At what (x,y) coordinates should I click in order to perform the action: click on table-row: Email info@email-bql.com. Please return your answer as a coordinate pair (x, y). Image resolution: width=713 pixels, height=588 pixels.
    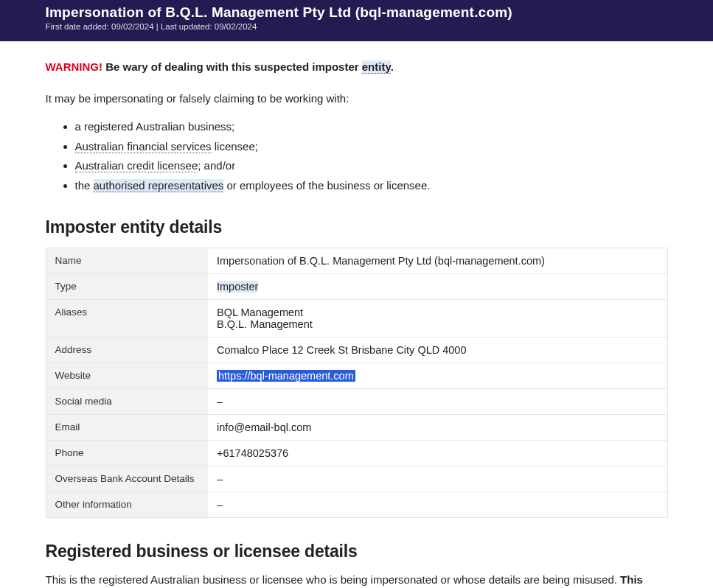
    Looking at the image, I should click on (357, 427).